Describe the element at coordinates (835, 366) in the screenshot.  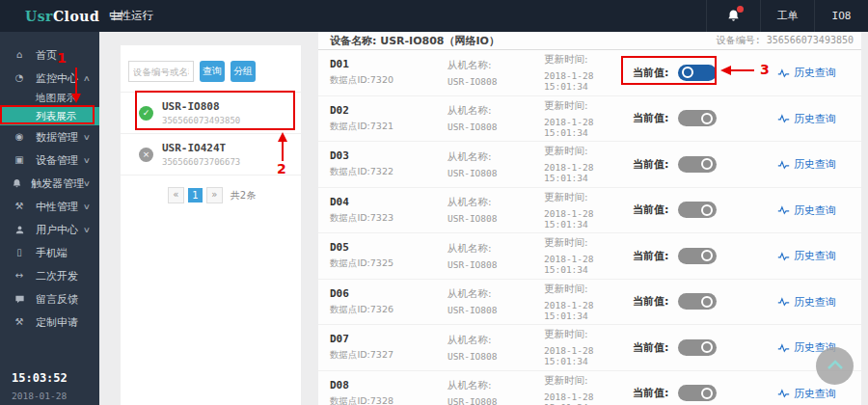
I see `back-to-top-button` at that location.